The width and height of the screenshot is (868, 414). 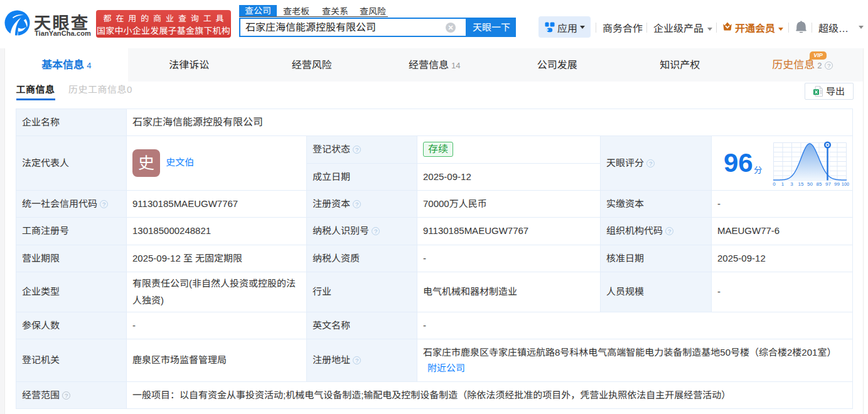 I want to click on svg-text: 15, so click(x=801, y=184).